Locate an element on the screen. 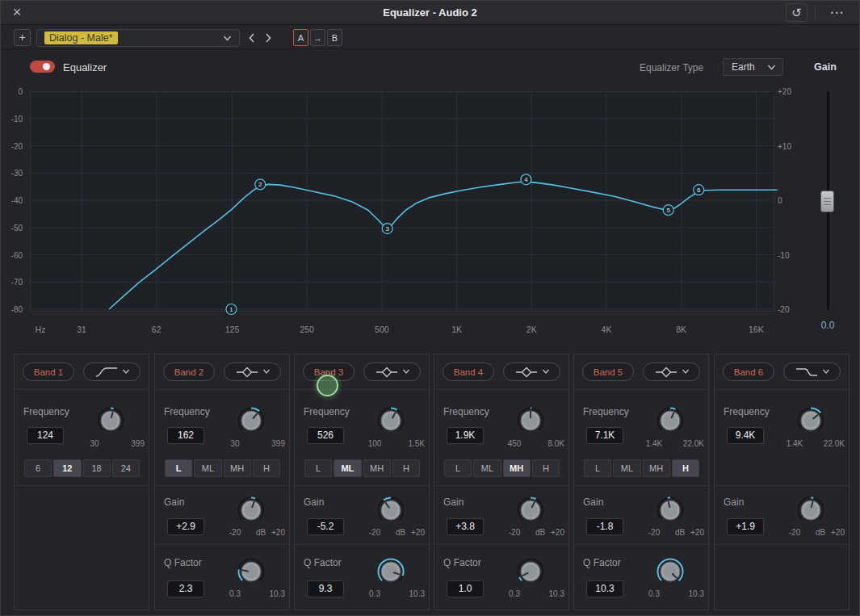 The image size is (860, 616). band-6-filter-dropdown is located at coordinates (812, 371).